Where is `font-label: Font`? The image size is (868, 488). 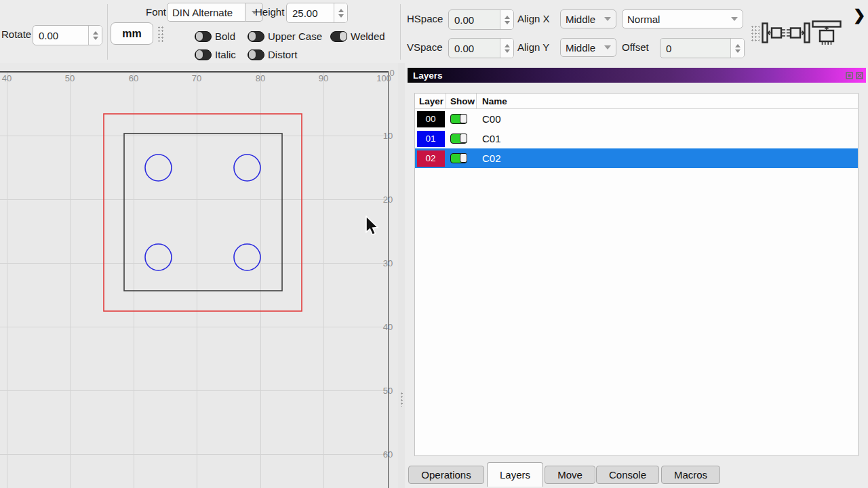
font-label: Font is located at coordinates (156, 12).